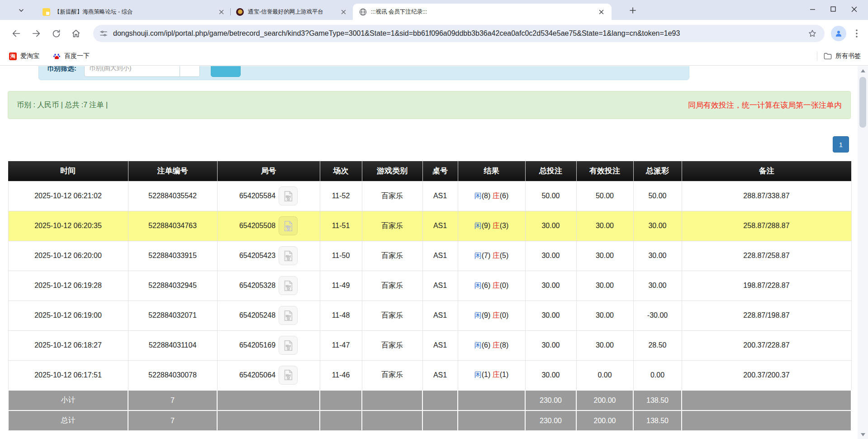  What do you see at coordinates (766, 226) in the screenshot?
I see `cell-note: 258.87/288.87` at bounding box center [766, 226].